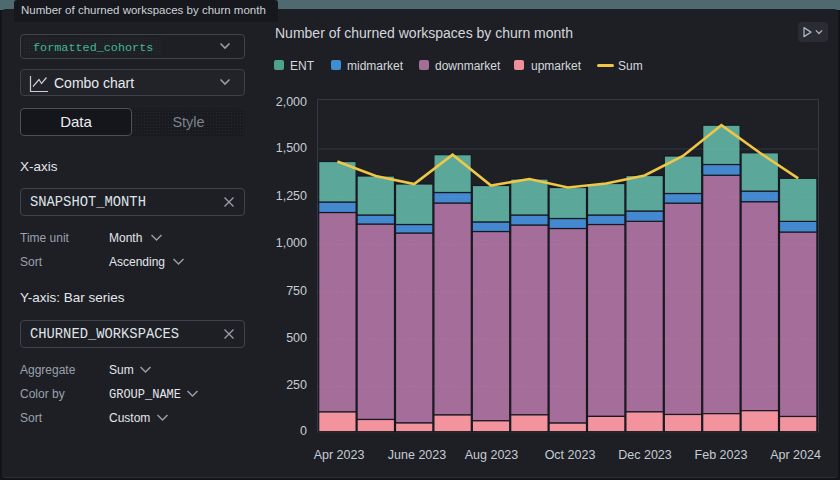  I want to click on svg-text: 0, so click(304, 431).